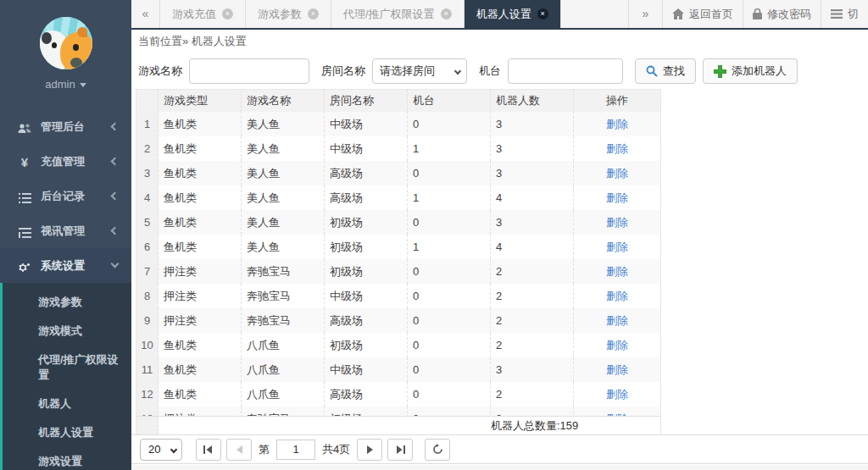 This screenshot has height=470, width=868. Describe the element at coordinates (67, 331) in the screenshot. I see `submenu-item-game-mode: 游戏模式` at that location.